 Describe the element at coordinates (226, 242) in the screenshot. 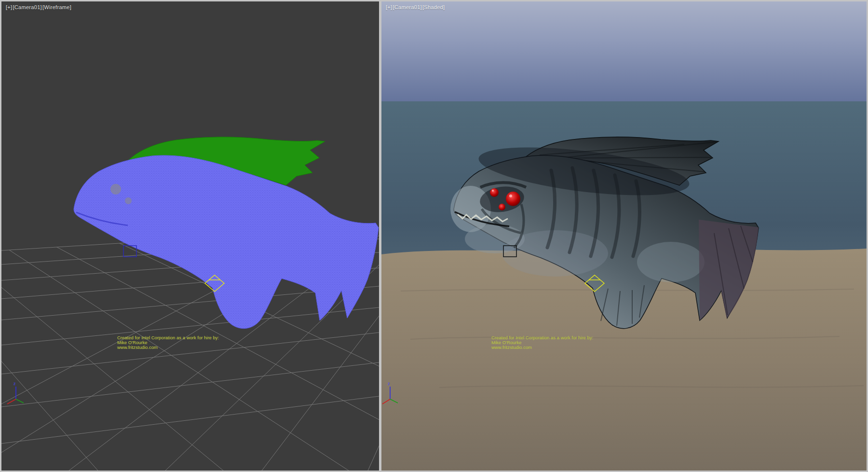

I see `wireframe-texture` at that location.